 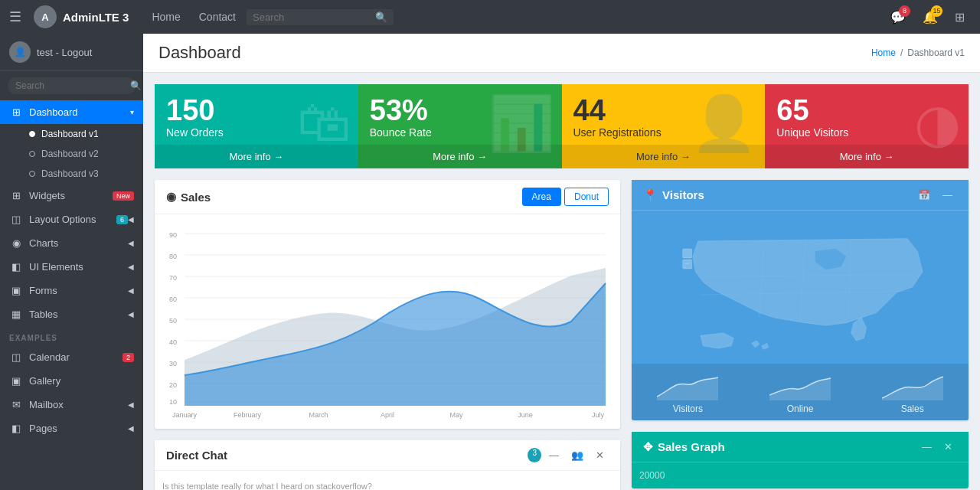 What do you see at coordinates (16, 291) in the screenshot?
I see `forms-icon: ▣` at bounding box center [16, 291].